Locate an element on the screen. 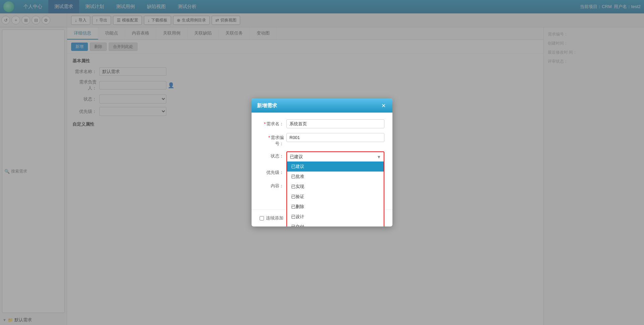 The width and height of the screenshot is (644, 325). status-option-5: 已设计 is located at coordinates (335, 217).